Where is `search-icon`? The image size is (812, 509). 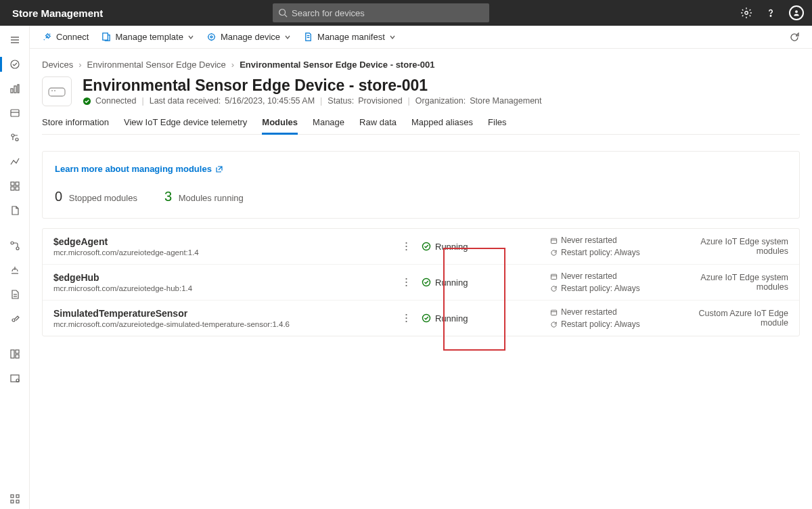
search-icon is located at coordinates (283, 13).